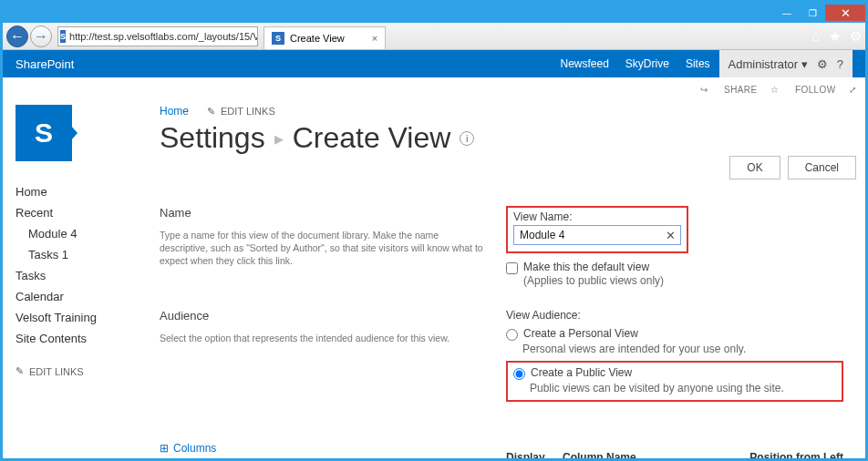 The height and width of the screenshot is (461, 868). What do you see at coordinates (529, 455) in the screenshot?
I see `th-display: Display` at bounding box center [529, 455].